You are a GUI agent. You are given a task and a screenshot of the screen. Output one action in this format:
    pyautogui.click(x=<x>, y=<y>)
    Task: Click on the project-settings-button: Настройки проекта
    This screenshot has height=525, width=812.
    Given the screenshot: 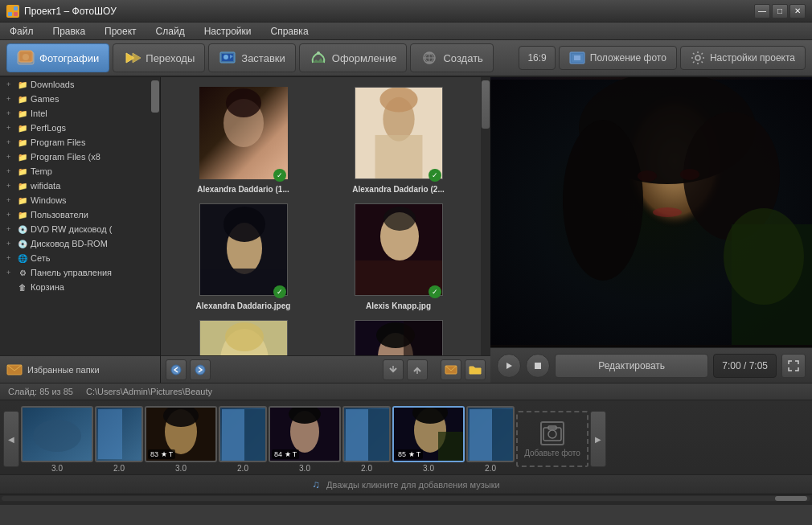 What is the action you would take?
    pyautogui.click(x=743, y=58)
    